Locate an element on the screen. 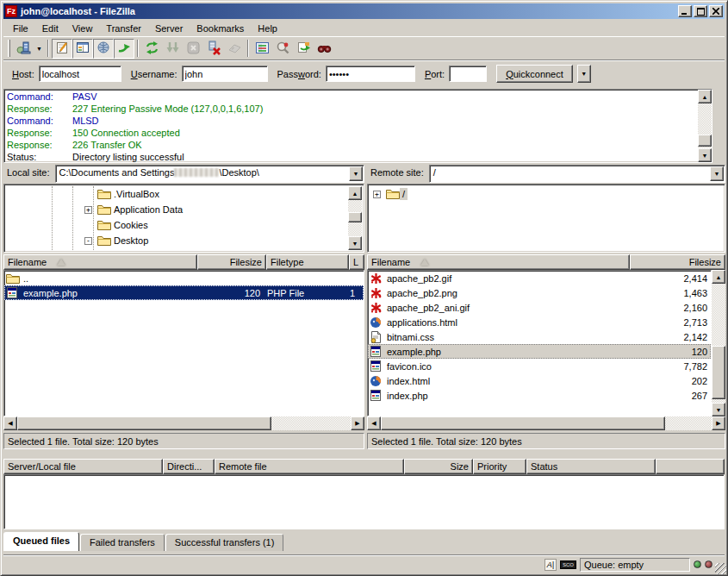 This screenshot has width=728, height=576. file-name: bitnami.css is located at coordinates (506, 337).